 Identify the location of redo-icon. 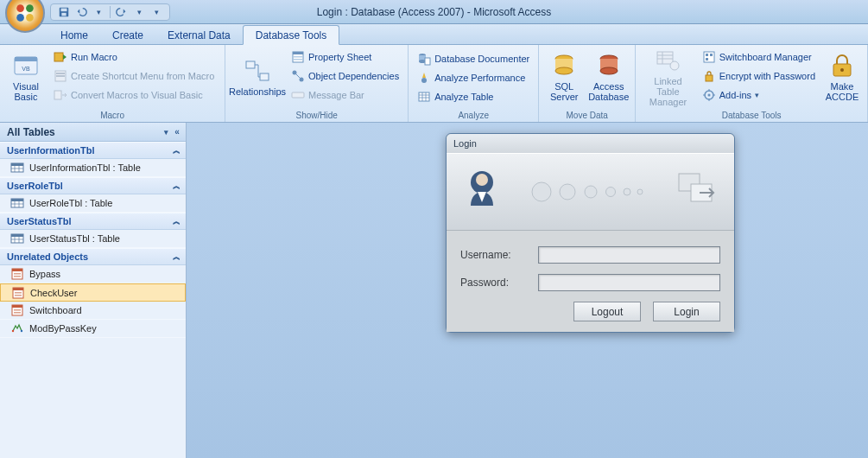
(122, 12).